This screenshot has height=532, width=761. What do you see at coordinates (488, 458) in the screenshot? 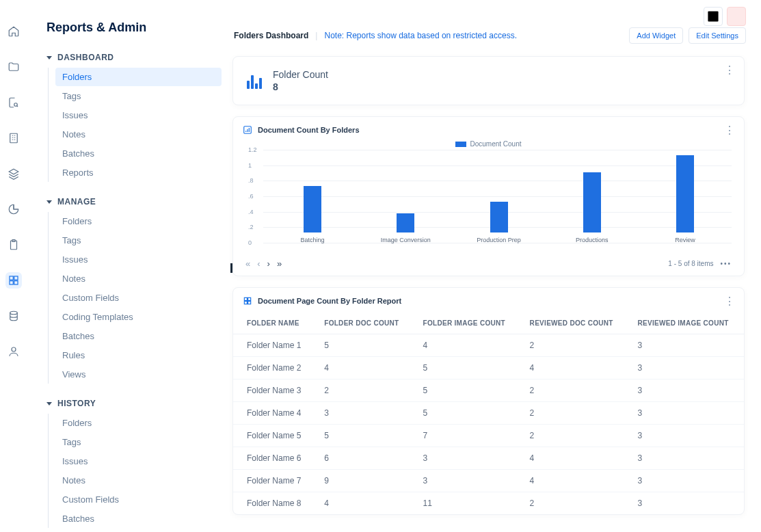
I see `table-row: Folder Name 66343` at bounding box center [488, 458].